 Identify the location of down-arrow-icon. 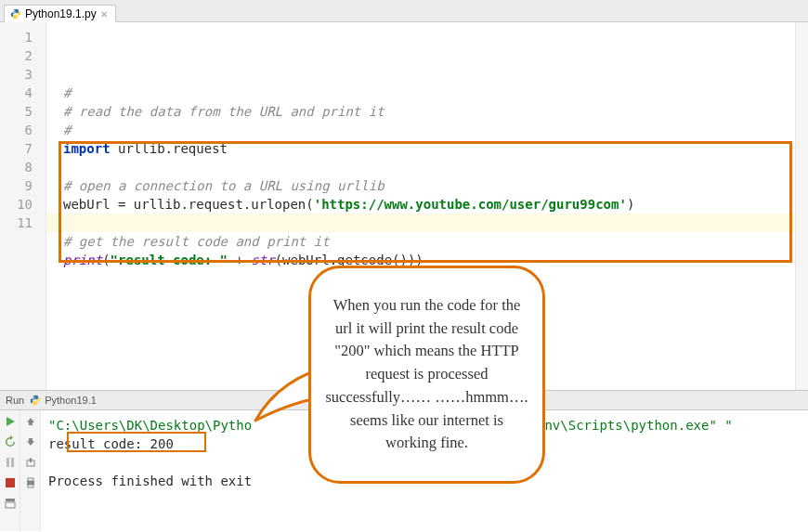
(31, 442).